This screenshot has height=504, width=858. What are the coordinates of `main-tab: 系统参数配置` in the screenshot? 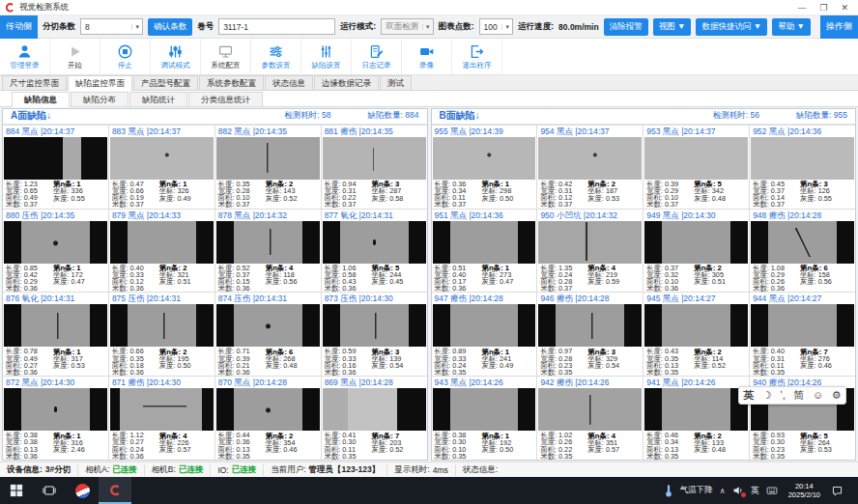 It's located at (232, 83).